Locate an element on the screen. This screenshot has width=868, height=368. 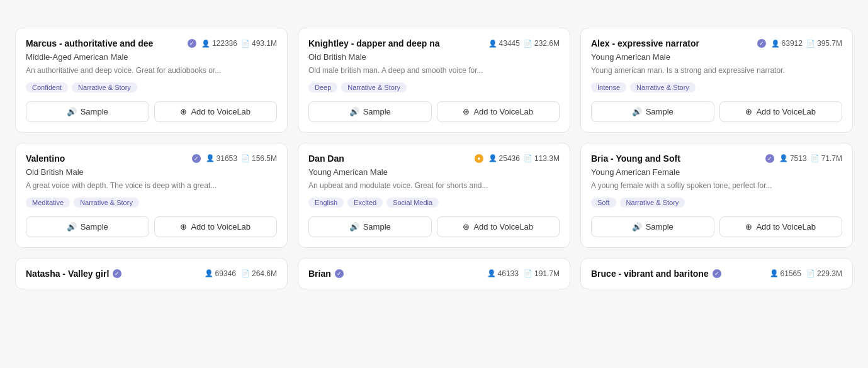
user-stat: 👤 7513 is located at coordinates (793, 159).